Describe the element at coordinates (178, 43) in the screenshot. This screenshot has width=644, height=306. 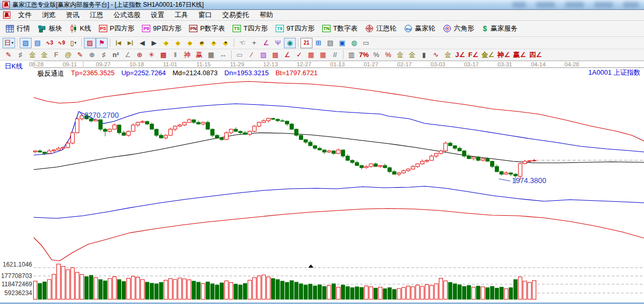
I see `zoom-out-right-button: ◆←` at that location.